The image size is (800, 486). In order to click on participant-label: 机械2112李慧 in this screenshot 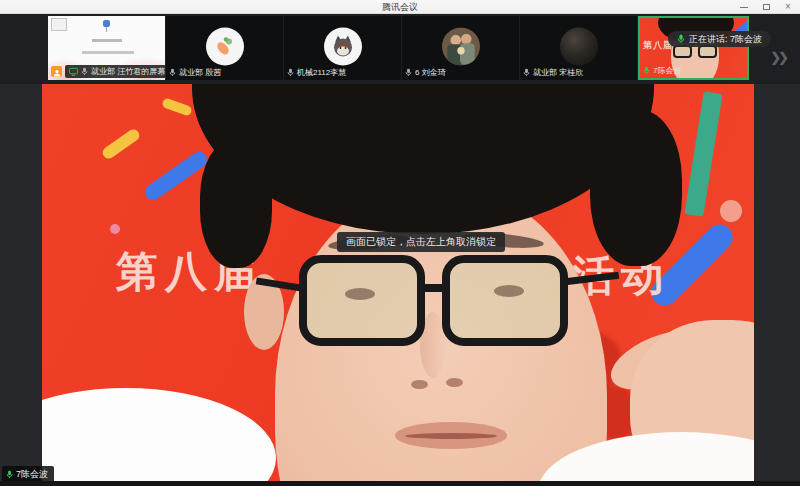, I will do `click(316, 72)`.